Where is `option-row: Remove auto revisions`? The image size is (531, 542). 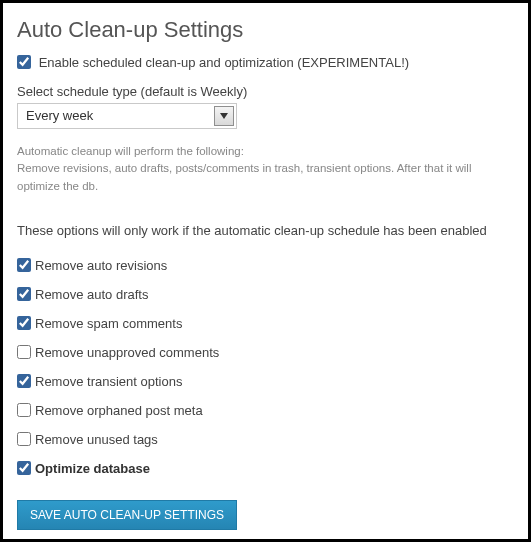
option-row: Remove auto revisions is located at coordinates (266, 266).